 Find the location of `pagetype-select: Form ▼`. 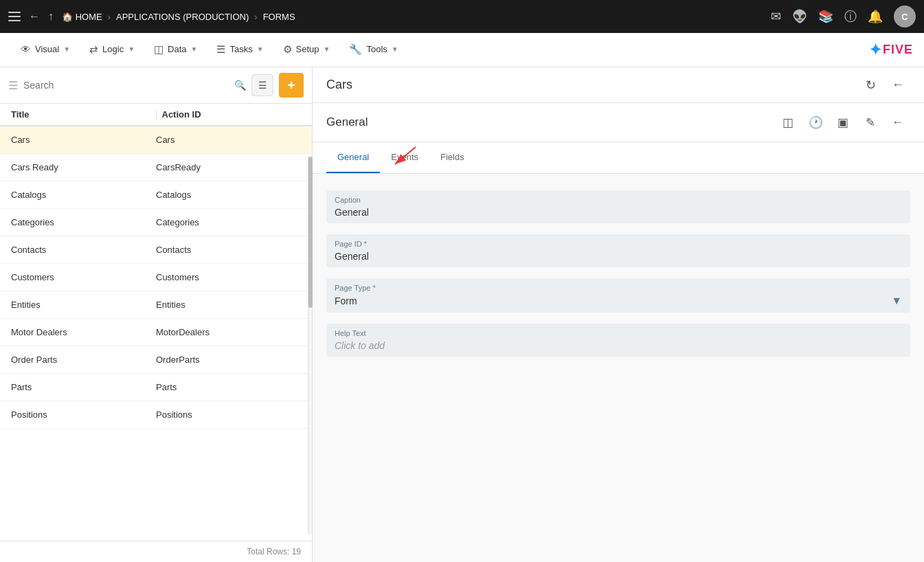

pagetype-select: Form ▼ is located at coordinates (618, 301).